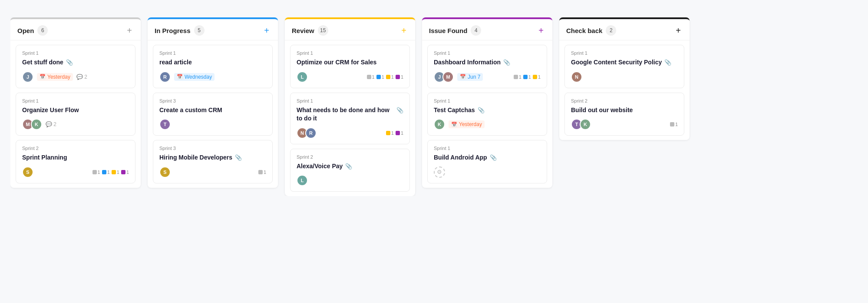 The width and height of the screenshot is (868, 303). What do you see at coordinates (350, 63) in the screenshot?
I see `card-title-row: Optimize our CRM for Sales` at bounding box center [350, 63].